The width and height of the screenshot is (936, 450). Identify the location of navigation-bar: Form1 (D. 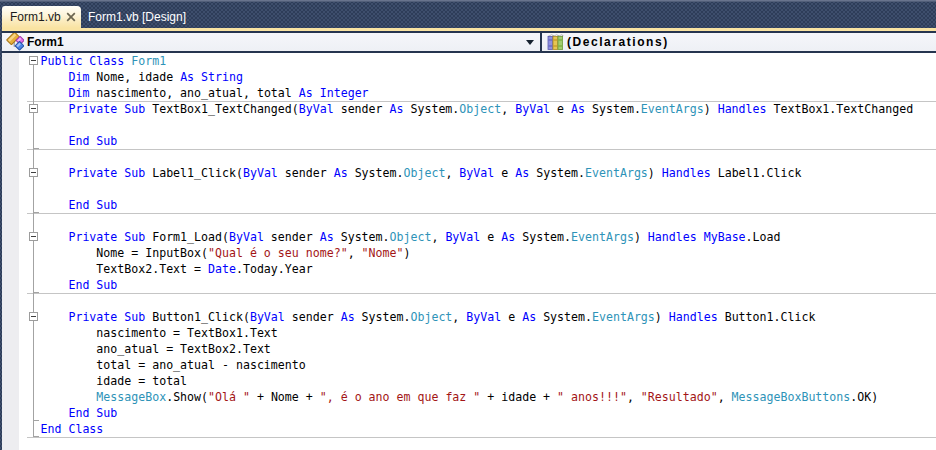
(469, 42).